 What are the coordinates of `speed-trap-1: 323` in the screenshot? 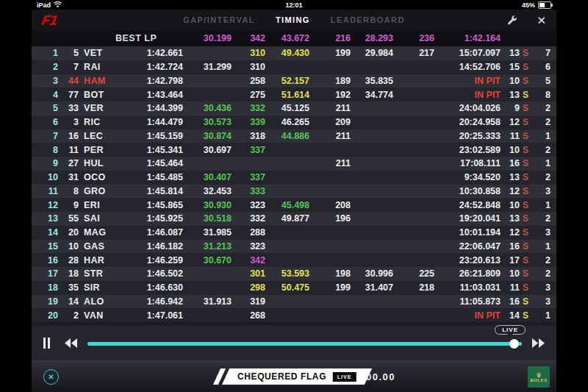 It's located at (248, 205).